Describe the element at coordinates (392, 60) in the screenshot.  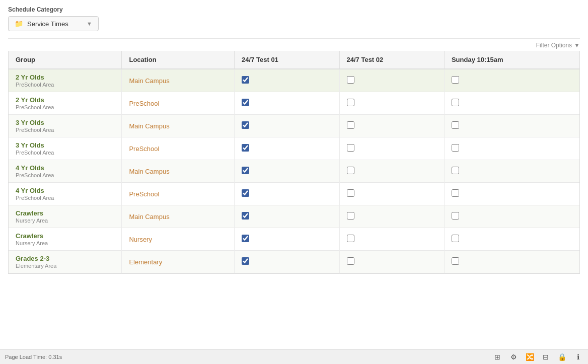
I see `col-header-247test02: 24/7 Test 02` at that location.